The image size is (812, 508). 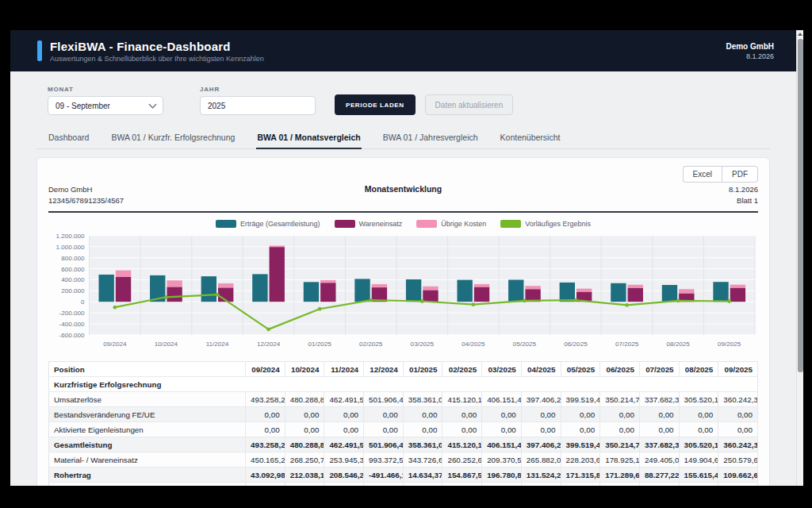 I want to click on row-label-cell: Sonstige betriebliche Erträge, so click(x=147, y=484).